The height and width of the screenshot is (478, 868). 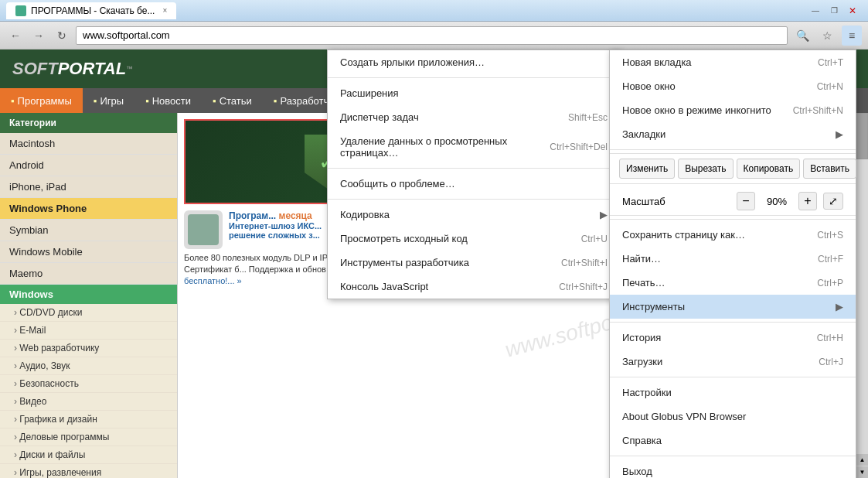 I want to click on extensions-label: Расширения, so click(x=369, y=93).